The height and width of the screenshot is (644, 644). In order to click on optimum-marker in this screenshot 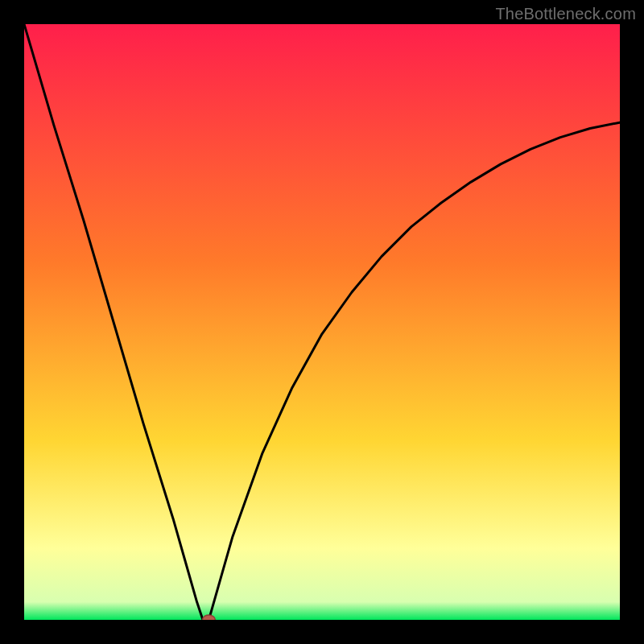, I will do `click(208, 617)`.